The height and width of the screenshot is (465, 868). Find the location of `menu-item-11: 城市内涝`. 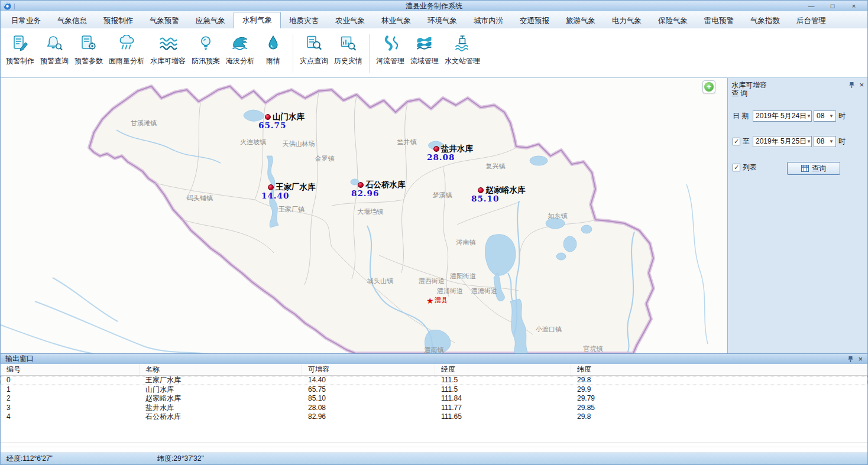

menu-item-11: 城市内涝 is located at coordinates (488, 21).